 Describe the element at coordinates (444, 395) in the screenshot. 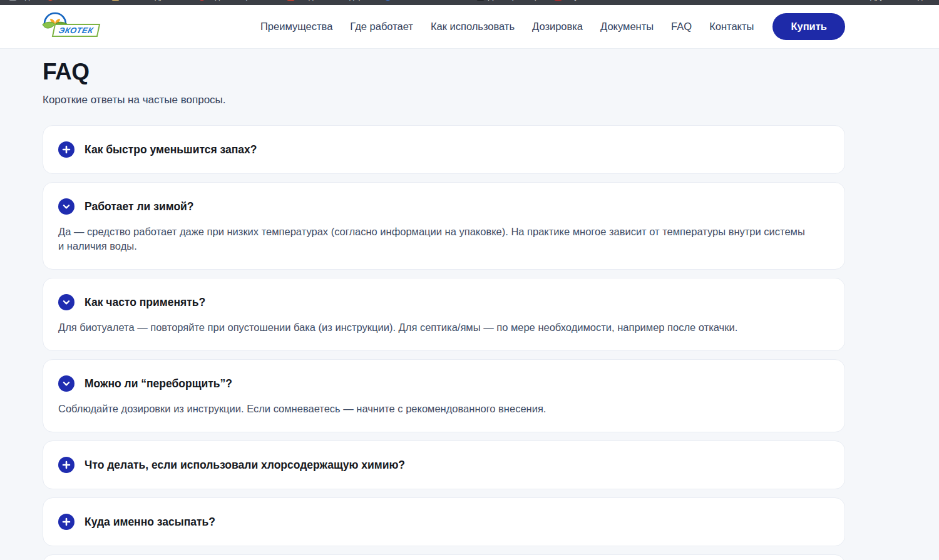

I see `faq-card: Можно ли “переборщить”? Соблюдайте дозир…` at that location.